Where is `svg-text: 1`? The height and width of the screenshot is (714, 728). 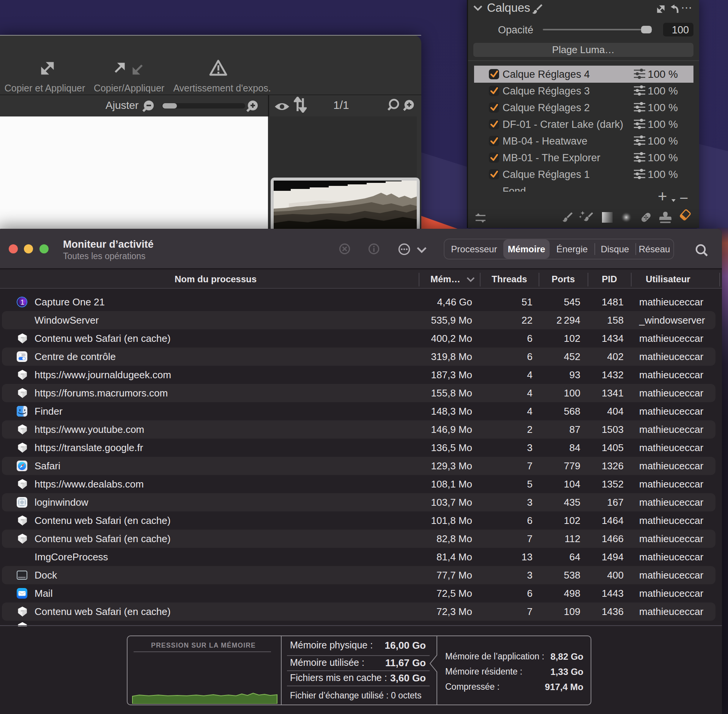 svg-text: 1 is located at coordinates (23, 302).